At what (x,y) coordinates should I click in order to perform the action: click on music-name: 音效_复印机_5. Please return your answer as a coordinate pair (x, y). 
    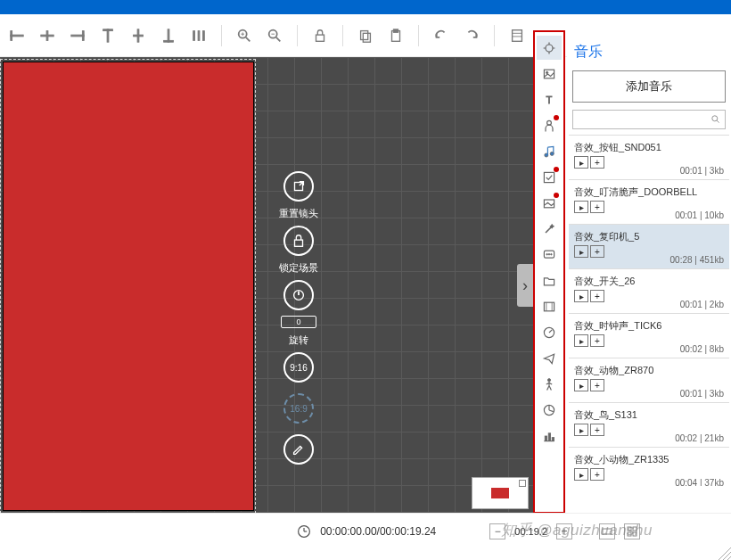
    Looking at the image, I should click on (649, 237).